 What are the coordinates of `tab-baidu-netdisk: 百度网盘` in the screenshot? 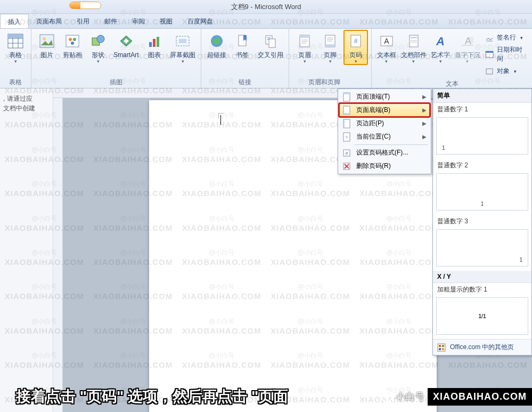 It's located at (200, 21).